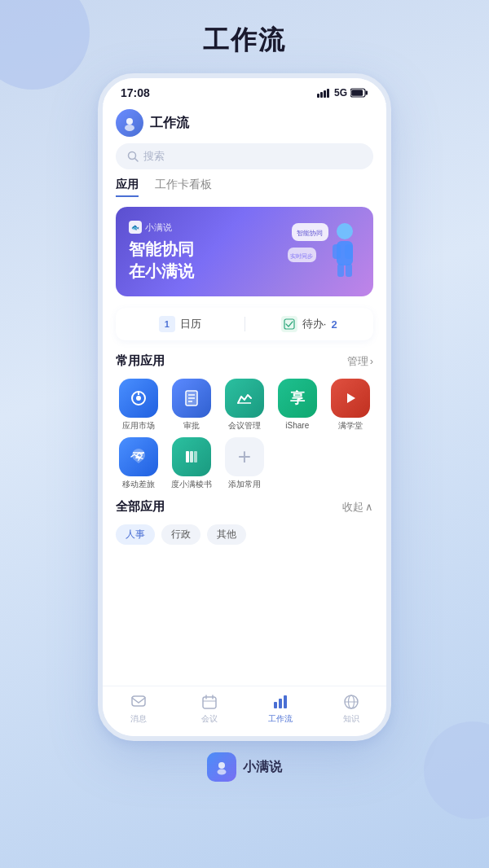 The width and height of the screenshot is (489, 868). Describe the element at coordinates (369, 506) in the screenshot. I see `chevron-up-icon: ∧` at that location.